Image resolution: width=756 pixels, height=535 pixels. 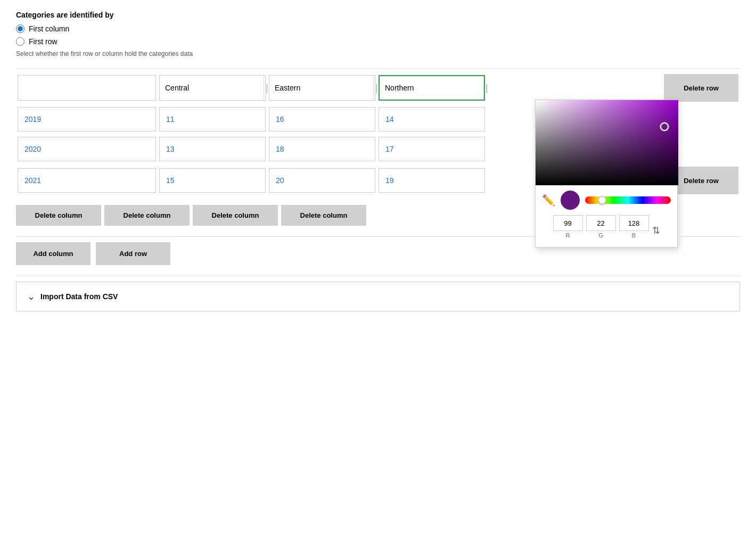 What do you see at coordinates (601, 235) in the screenshot?
I see `g-label: G` at bounding box center [601, 235].